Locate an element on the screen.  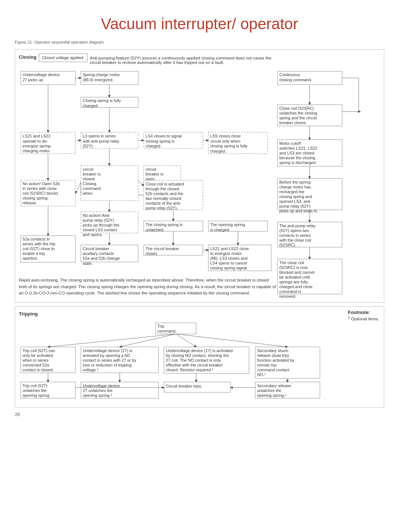
svg-text: closed. is located at coordinates (89, 179).